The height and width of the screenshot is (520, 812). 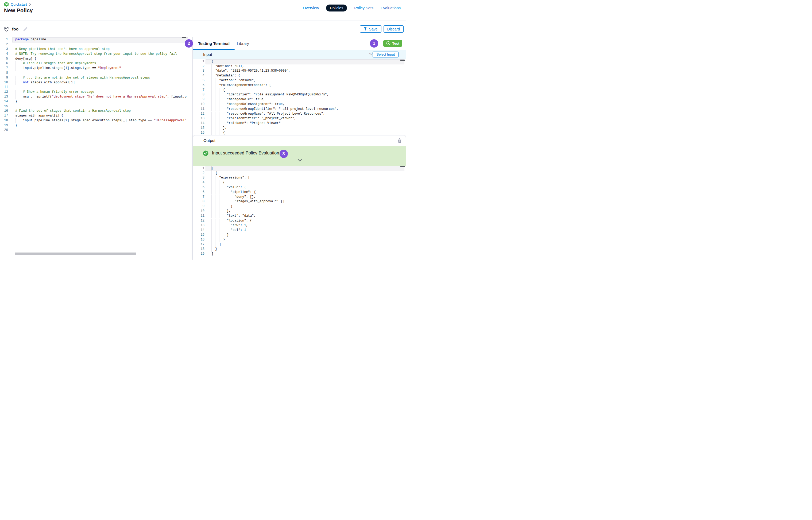 What do you see at coordinates (363, 8) in the screenshot?
I see `nav-policy-sets: Policy Sets` at bounding box center [363, 8].